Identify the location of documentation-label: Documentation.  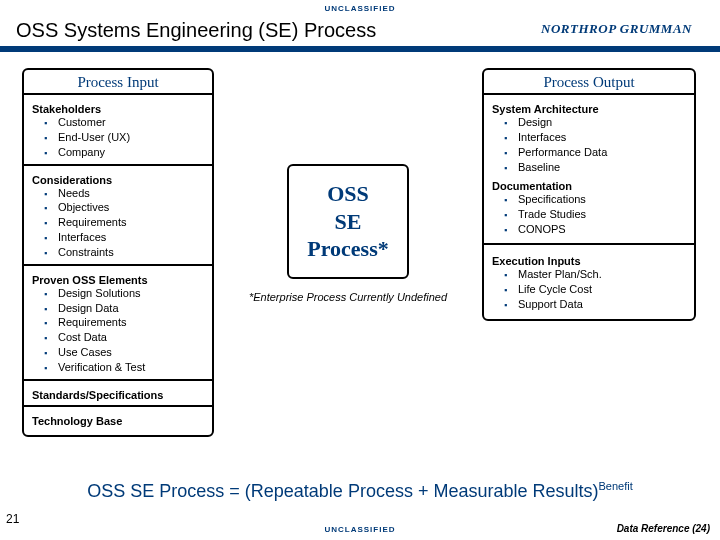
(589, 186).